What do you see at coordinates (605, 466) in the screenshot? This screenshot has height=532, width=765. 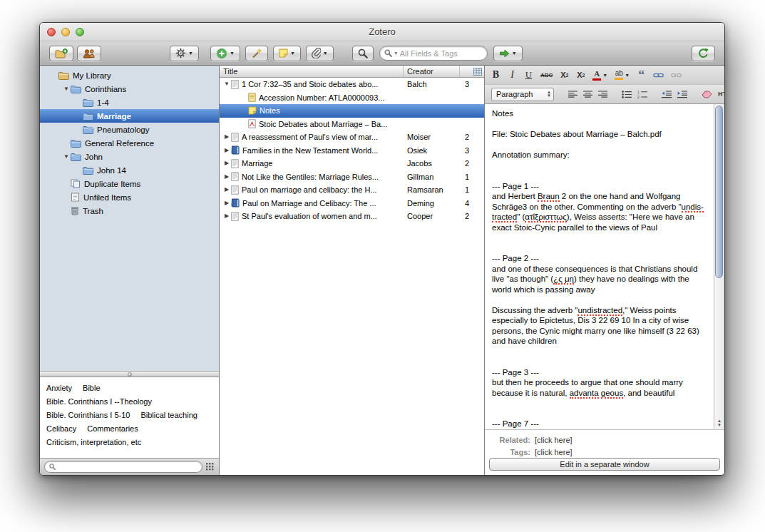 I see `note-button-row: Edit in a separate window` at bounding box center [605, 466].